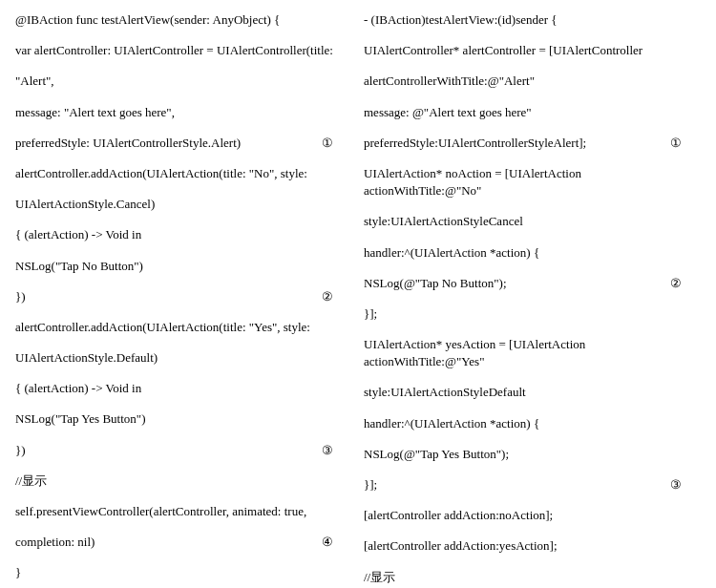  I want to click on right-code-text: UIAlertAction* noAction = [UIAlertAction…, so click(533, 182).